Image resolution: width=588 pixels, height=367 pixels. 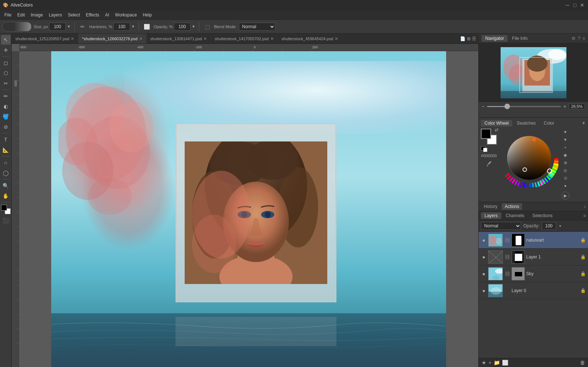 I want to click on zoom-in-icon: +, so click(x=565, y=106).